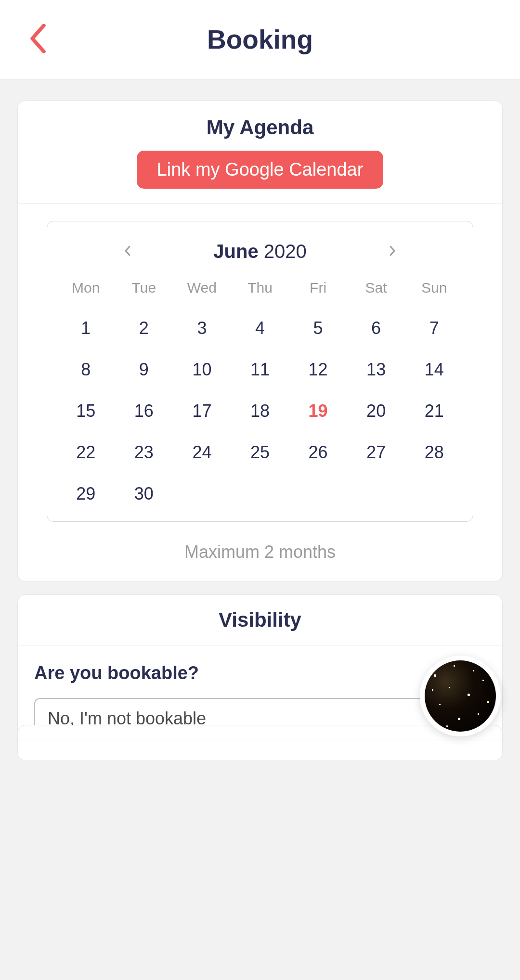 The height and width of the screenshot is (980, 520). I want to click on calendar-dow: Sun, so click(434, 290).